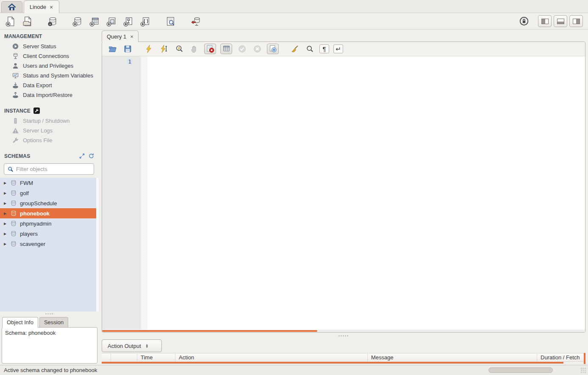  Describe the element at coordinates (49, 121) in the screenshot. I see `sidebar-item-startup-shutdown: Startup / Shutdown` at that location.